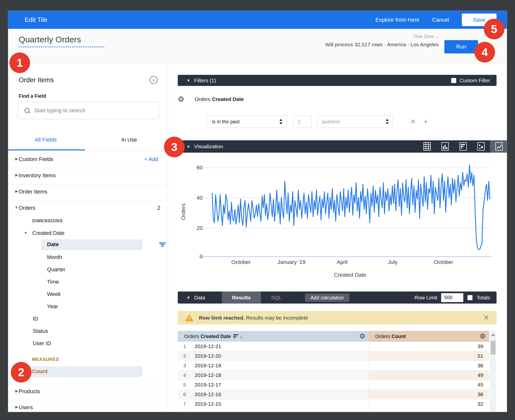 The height and width of the screenshot is (420, 515). What do you see at coordinates (333, 356) in the screenshot?
I see `table-row: 22019-12-2051` at bounding box center [333, 356].